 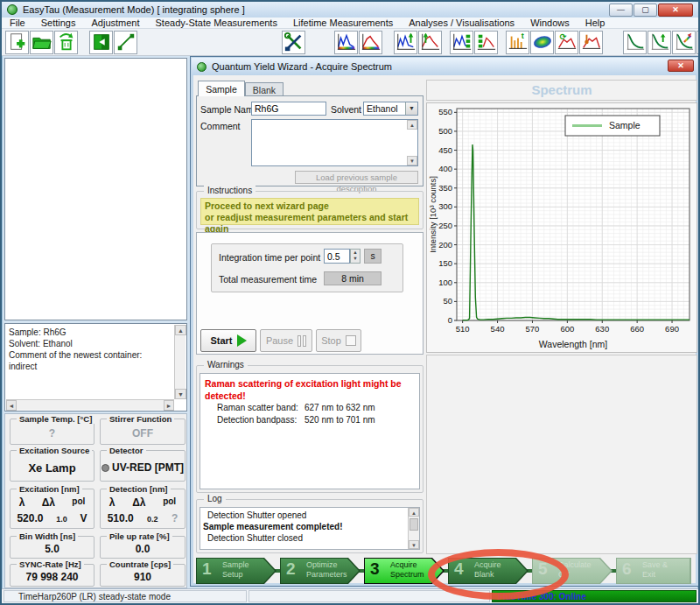 What do you see at coordinates (355, 259) in the screenshot?
I see `spin-down-icon: ▼` at bounding box center [355, 259].